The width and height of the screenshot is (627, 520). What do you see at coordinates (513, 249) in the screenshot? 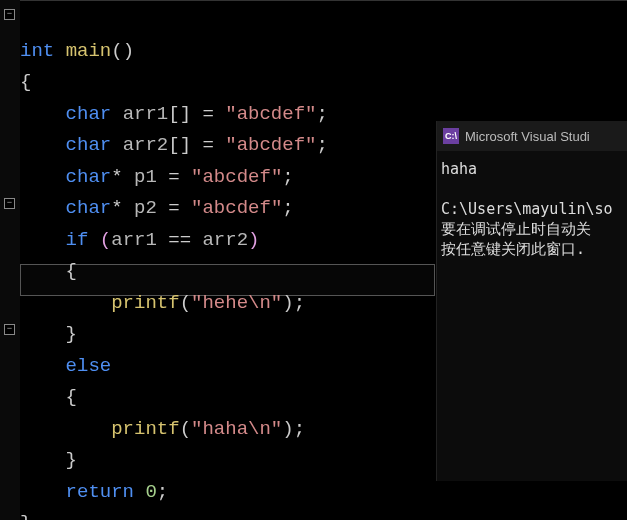
I see `console-line: 按任意键关闭此窗口.` at bounding box center [513, 249].